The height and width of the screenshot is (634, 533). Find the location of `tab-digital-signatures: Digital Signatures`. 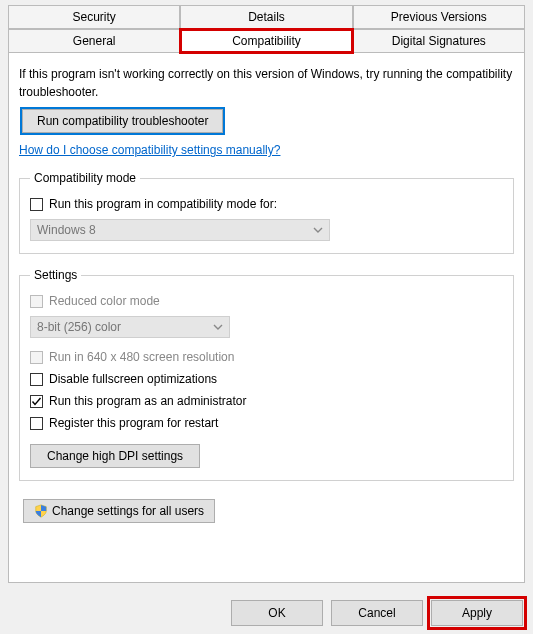

tab-digital-signatures: Digital Signatures is located at coordinates (439, 41).